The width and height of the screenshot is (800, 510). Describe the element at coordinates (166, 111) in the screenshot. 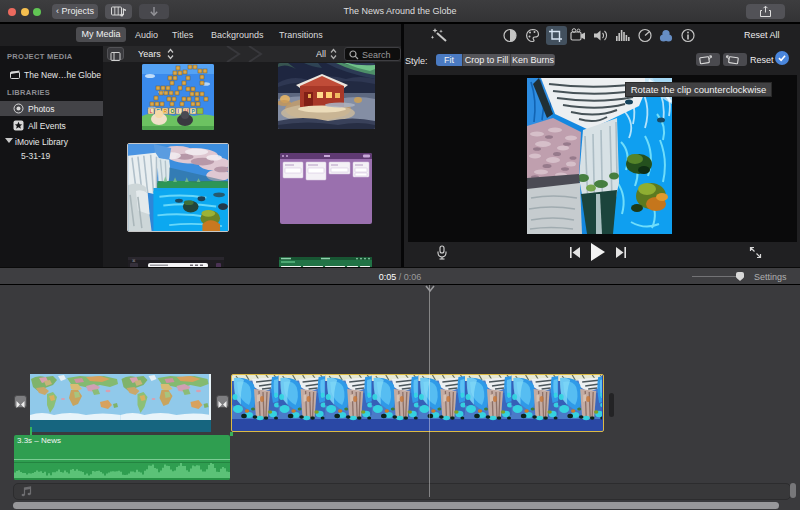

I see `svg-text: R` at that location.